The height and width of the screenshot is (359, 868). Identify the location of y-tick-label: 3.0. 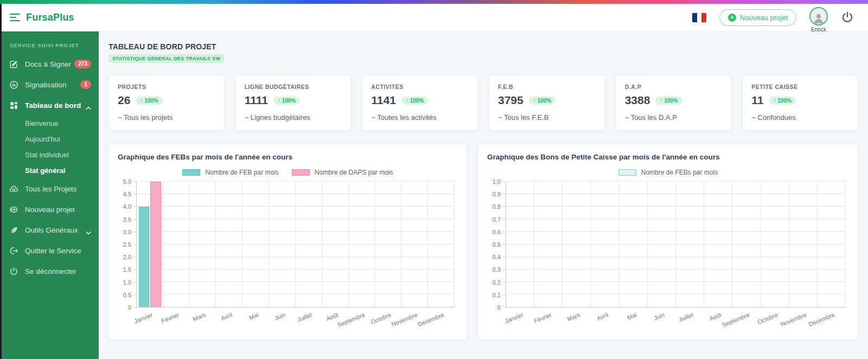
(127, 232).